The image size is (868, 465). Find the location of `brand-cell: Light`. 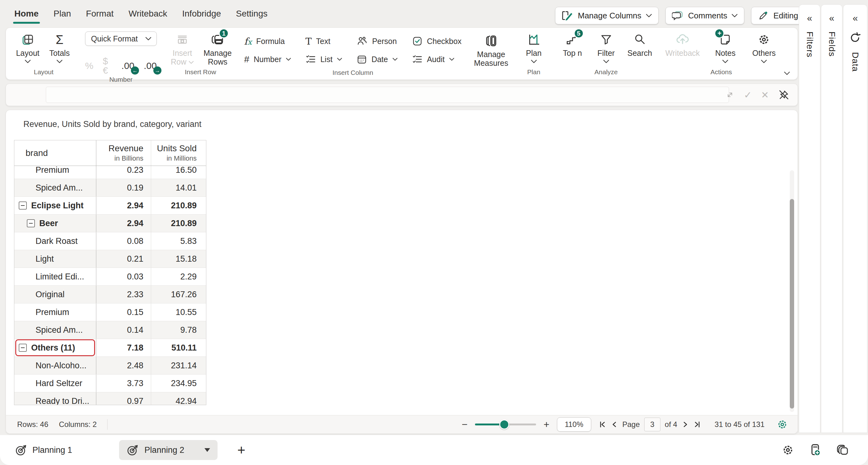

brand-cell: Light is located at coordinates (55, 259).